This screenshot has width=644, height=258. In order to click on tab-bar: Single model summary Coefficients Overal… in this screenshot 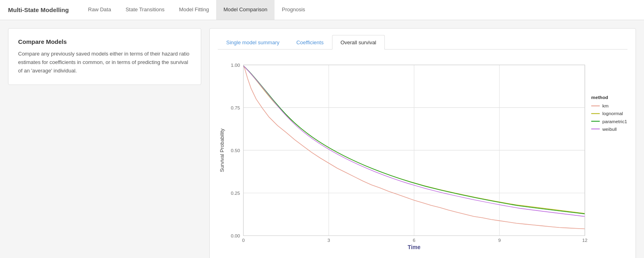, I will do `click(423, 42)`.